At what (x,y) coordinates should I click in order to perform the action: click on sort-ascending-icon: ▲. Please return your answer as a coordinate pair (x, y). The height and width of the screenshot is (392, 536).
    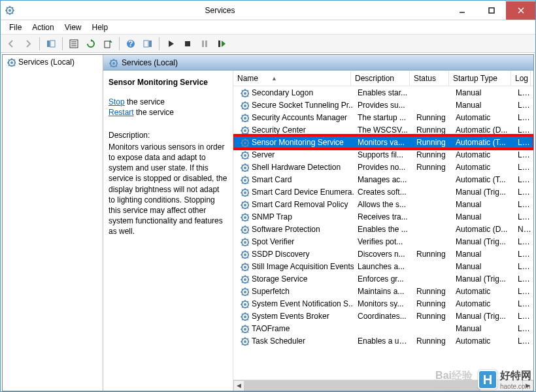
    Looking at the image, I should click on (275, 78).